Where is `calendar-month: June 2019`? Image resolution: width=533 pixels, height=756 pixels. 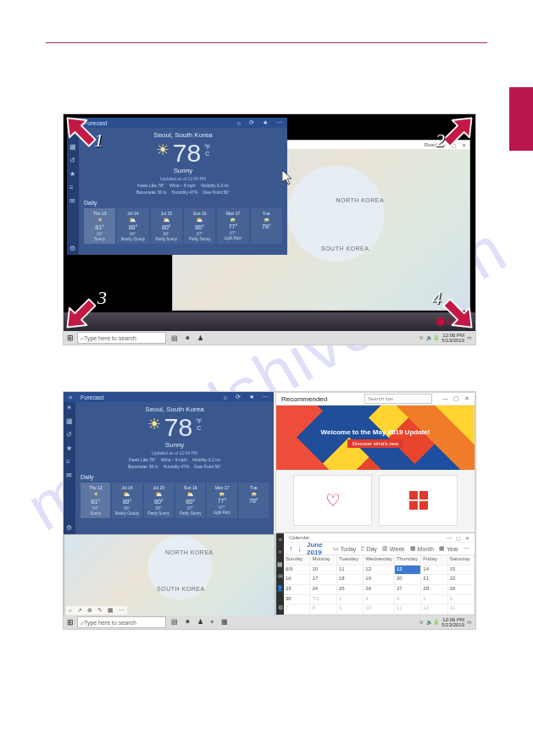 calendar-month: June 2019 is located at coordinates (315, 549).